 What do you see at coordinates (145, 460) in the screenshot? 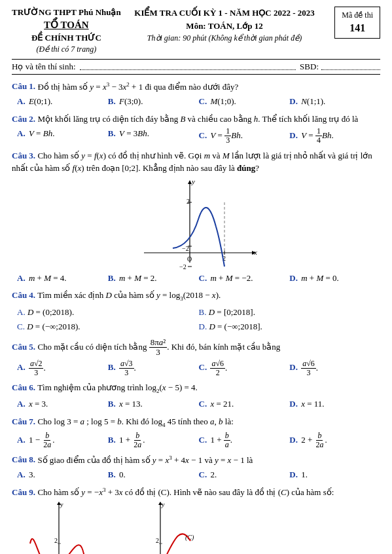
I see `q8-text: Số giao điểm của đồ thị hàm số y = x3 + …` at bounding box center [145, 460].